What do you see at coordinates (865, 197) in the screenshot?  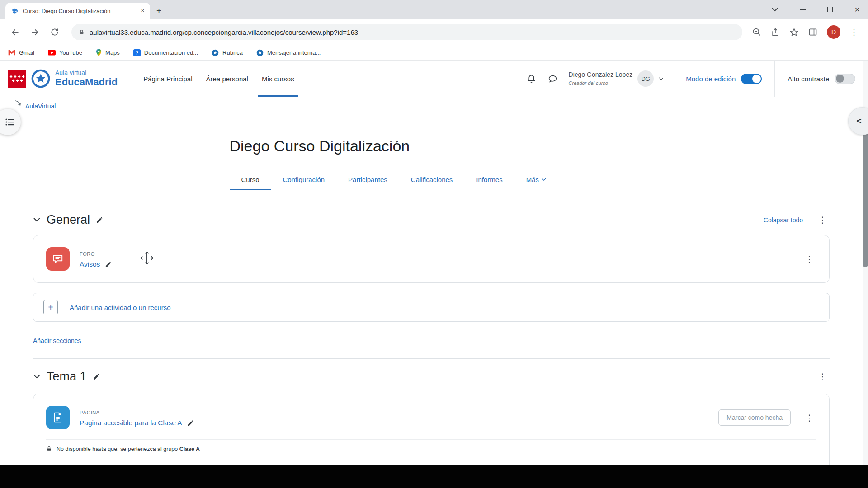 I see `scrollbar-thumb` at bounding box center [865, 197].